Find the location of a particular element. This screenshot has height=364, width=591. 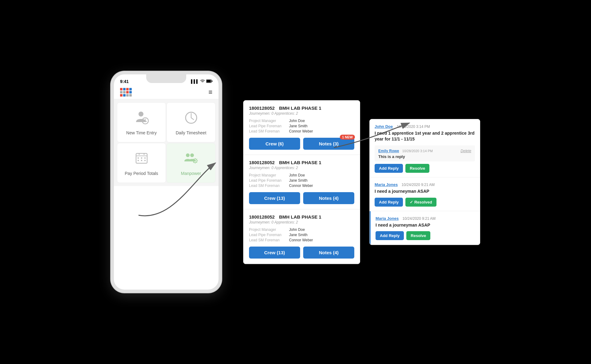

note-2-header: Maria Jones 10/24/2020 9:21 AM is located at coordinates (425, 184).